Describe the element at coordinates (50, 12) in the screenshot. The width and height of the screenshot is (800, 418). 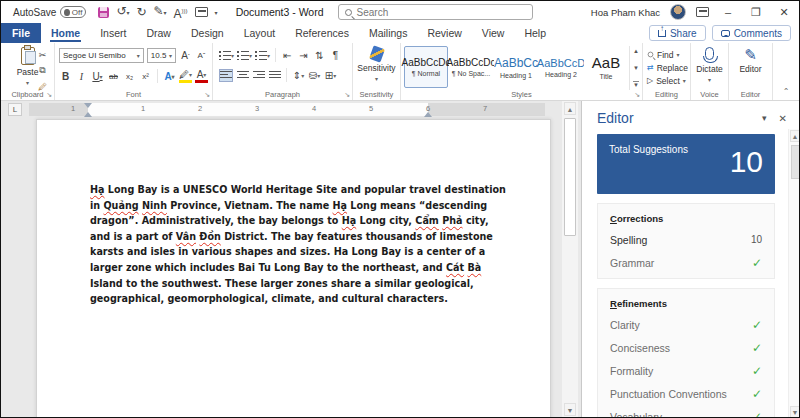
I see `autosave-control: AutoSave Off` at that location.